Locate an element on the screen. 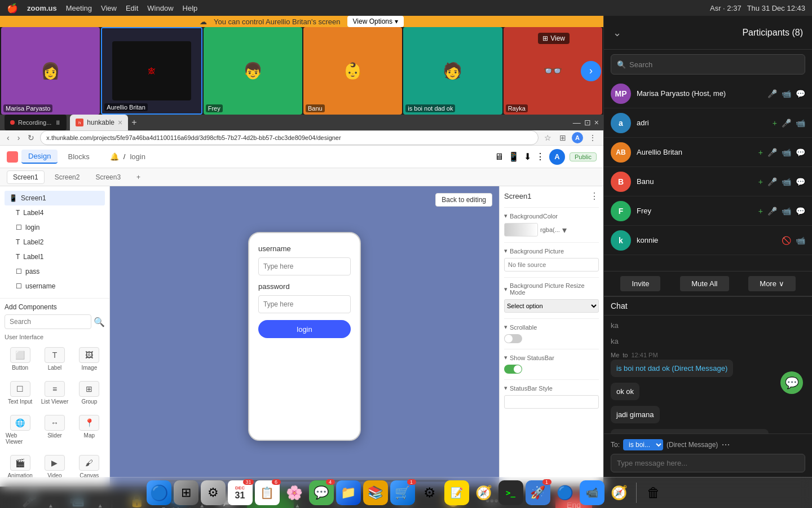 The height and width of the screenshot is (508, 812). recording-pause: ⏸ is located at coordinates (58, 122).